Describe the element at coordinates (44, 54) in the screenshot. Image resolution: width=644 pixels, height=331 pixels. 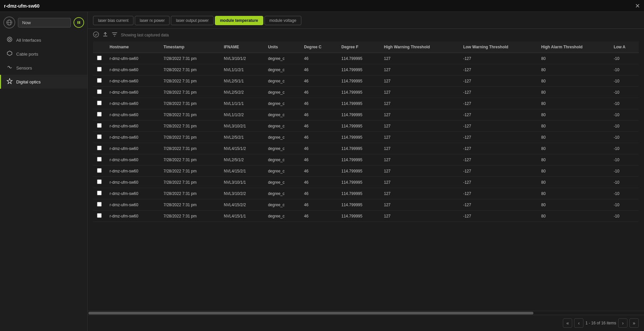
I see `sidebar-item-cable-ports: Cable ports` at that location.